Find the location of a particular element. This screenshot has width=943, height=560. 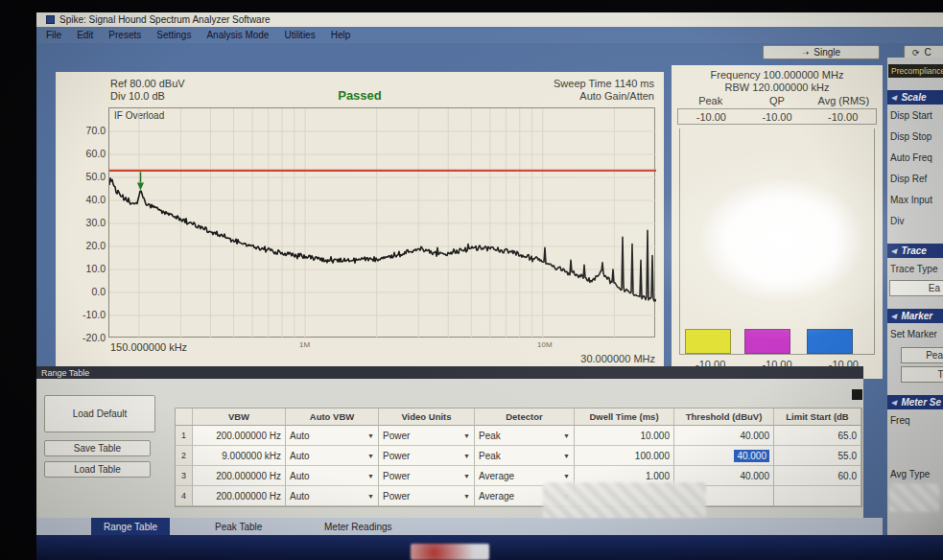

cell-r4-c4: Average▼ is located at coordinates (525, 497).